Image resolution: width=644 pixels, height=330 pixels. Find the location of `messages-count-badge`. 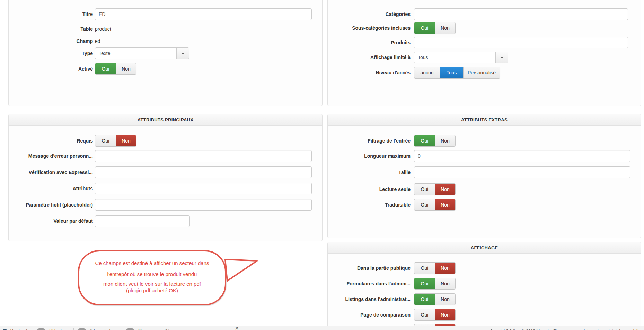

messages-count-badge is located at coordinates (130, 329).